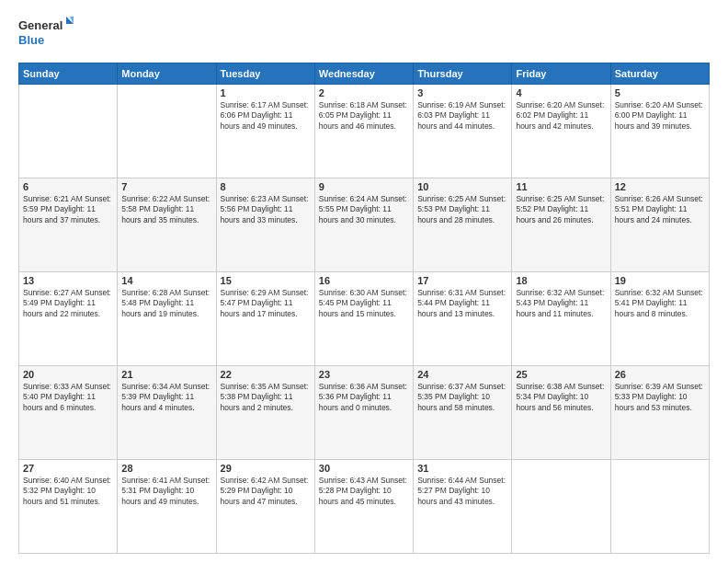 The height and width of the screenshot is (563, 728). Describe the element at coordinates (40, 26) in the screenshot. I see `svg-text: General` at that location.